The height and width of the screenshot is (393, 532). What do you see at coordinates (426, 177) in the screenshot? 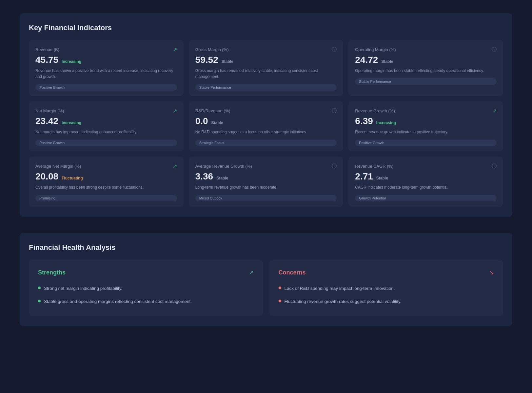
I see `card-value-row-revenue-cagr: 2.71 Stable` at bounding box center [426, 177].